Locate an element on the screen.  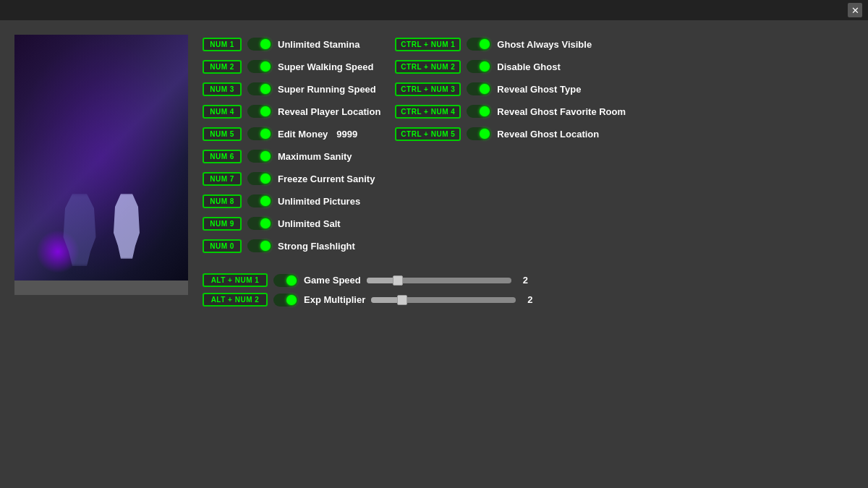
key-badge: CTRL + NUM 3 is located at coordinates (428, 90).